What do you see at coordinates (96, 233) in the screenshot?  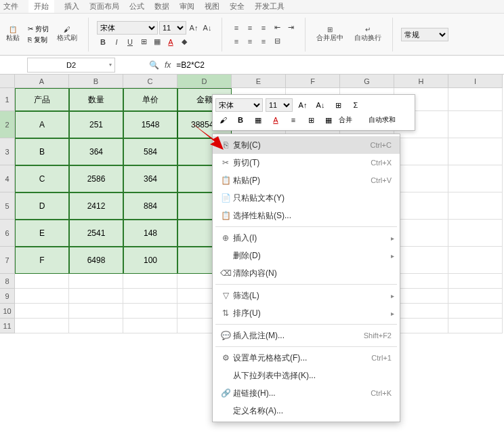 I see `cell-b6: 2541` at bounding box center [96, 233].